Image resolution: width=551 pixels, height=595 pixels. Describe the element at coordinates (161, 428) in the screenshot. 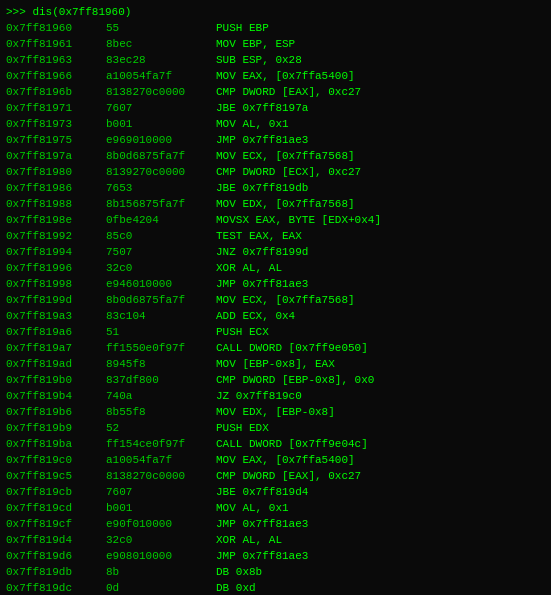

I see `bytes: 52` at that location.